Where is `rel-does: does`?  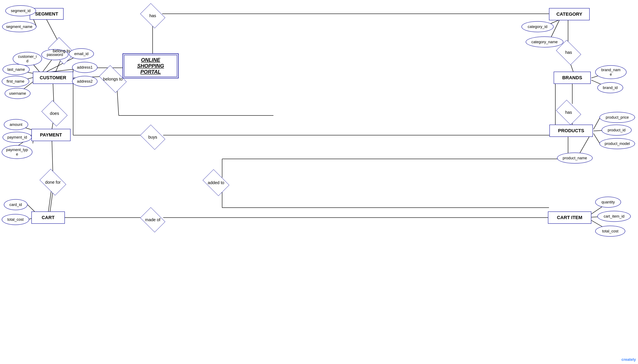
rel-does: does is located at coordinates (55, 114).